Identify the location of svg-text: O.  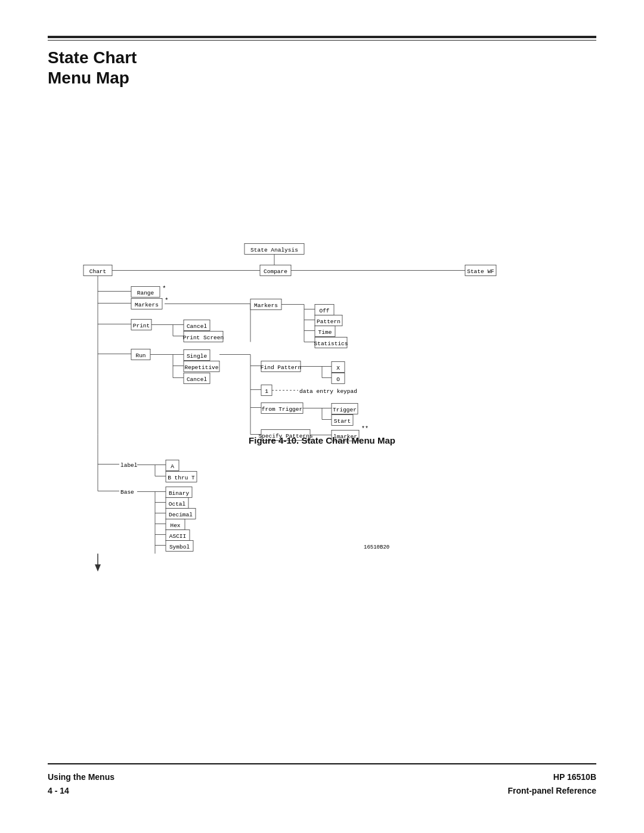
(338, 379).